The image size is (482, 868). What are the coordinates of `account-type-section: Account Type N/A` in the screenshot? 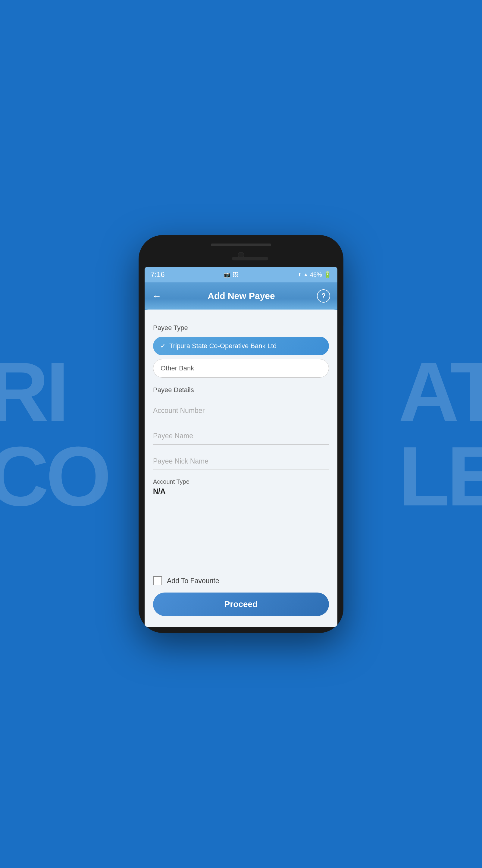 It's located at (241, 487).